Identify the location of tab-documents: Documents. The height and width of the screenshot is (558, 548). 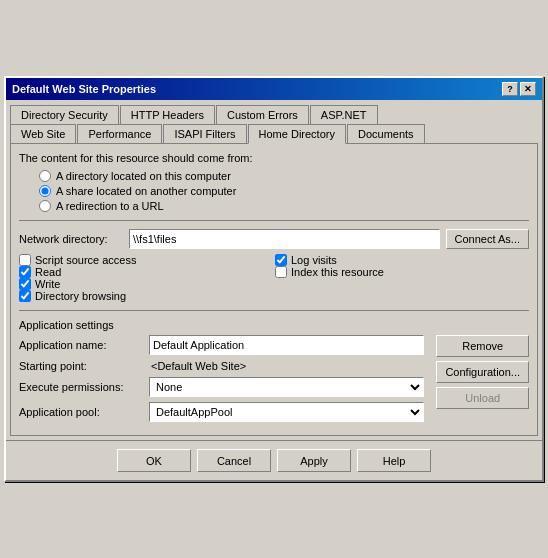
(386, 134).